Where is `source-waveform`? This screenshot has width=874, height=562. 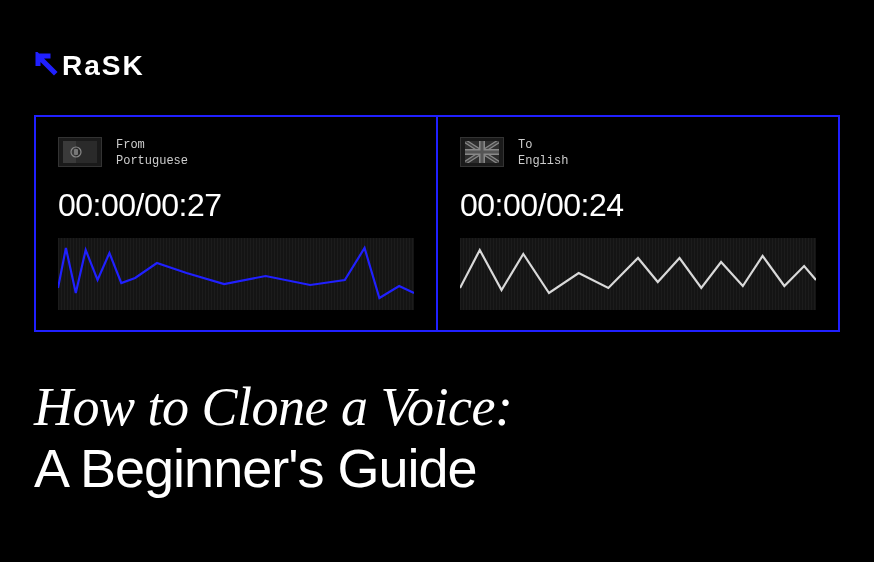
source-waveform is located at coordinates (236, 274).